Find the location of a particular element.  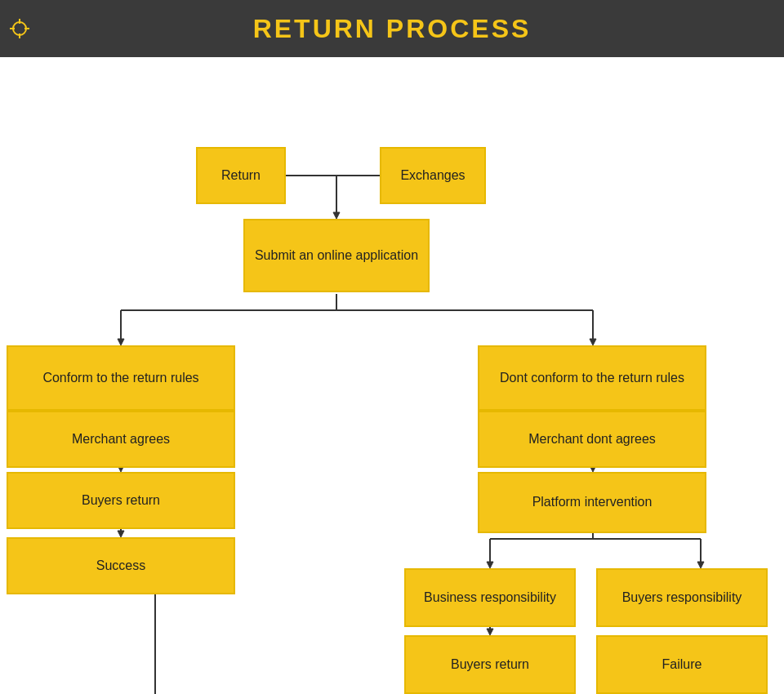

merchant-agrees-box: Merchant agrees is located at coordinates (121, 439).